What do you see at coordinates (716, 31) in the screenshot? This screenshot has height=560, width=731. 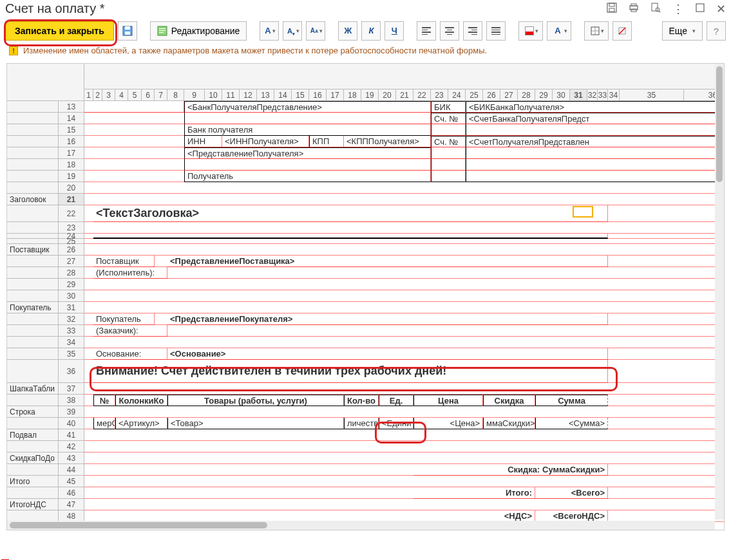 I see `help-button: ?` at bounding box center [716, 31].